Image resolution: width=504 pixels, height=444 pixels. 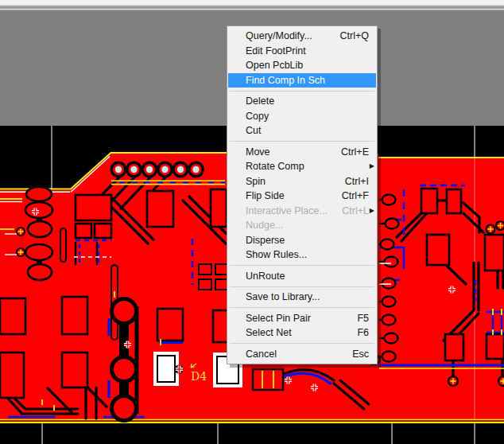 I want to click on menu-item-unroute: UnRoute, so click(x=302, y=277).